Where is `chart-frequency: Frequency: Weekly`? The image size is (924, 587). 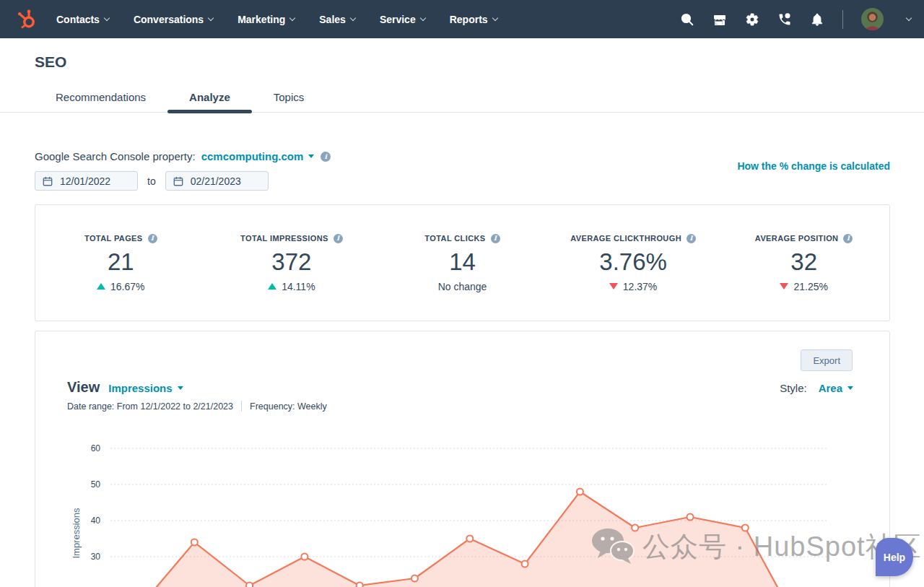 chart-frequency: Frequency: Weekly is located at coordinates (289, 406).